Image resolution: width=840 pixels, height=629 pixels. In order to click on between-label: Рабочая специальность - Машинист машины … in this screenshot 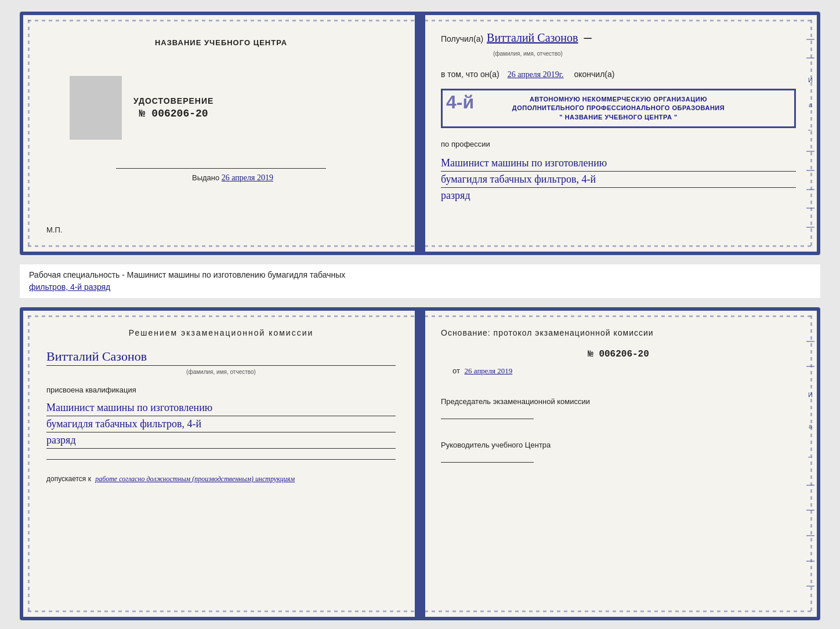, I will do `click(420, 281)`.